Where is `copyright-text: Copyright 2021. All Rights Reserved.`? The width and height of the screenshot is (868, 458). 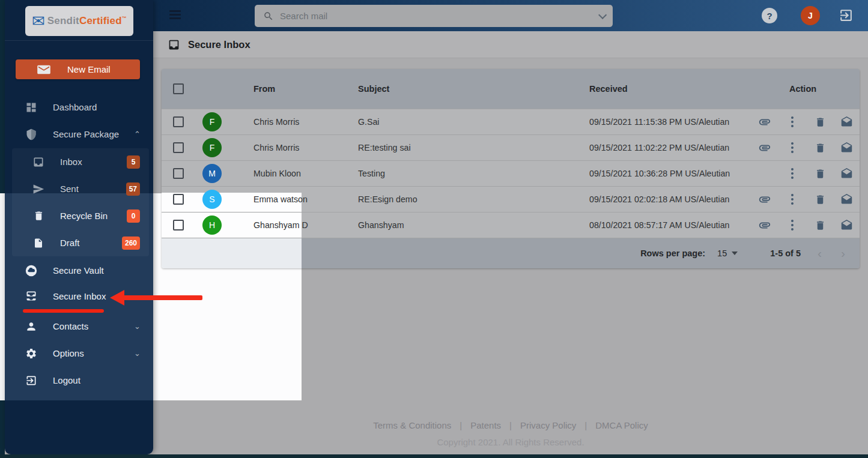 copyright-text: Copyright 2021. All Rights Reserved. is located at coordinates (511, 442).